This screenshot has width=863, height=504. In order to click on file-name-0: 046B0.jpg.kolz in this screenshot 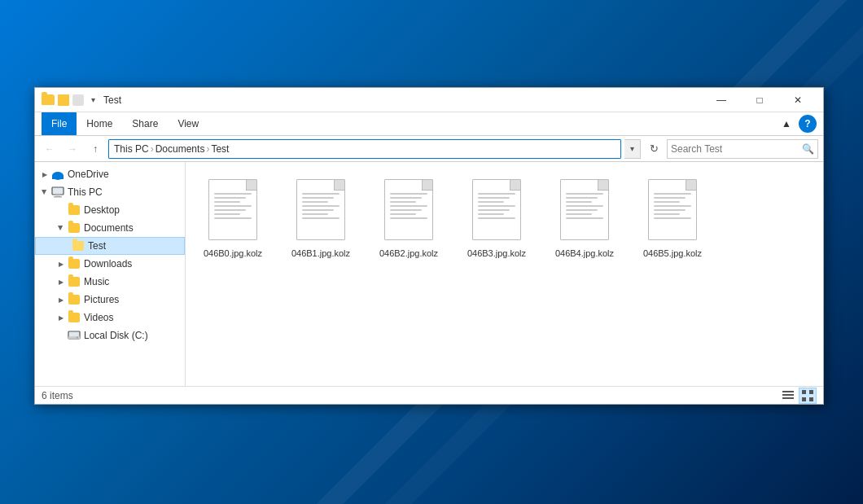, I will do `click(233, 253)`.